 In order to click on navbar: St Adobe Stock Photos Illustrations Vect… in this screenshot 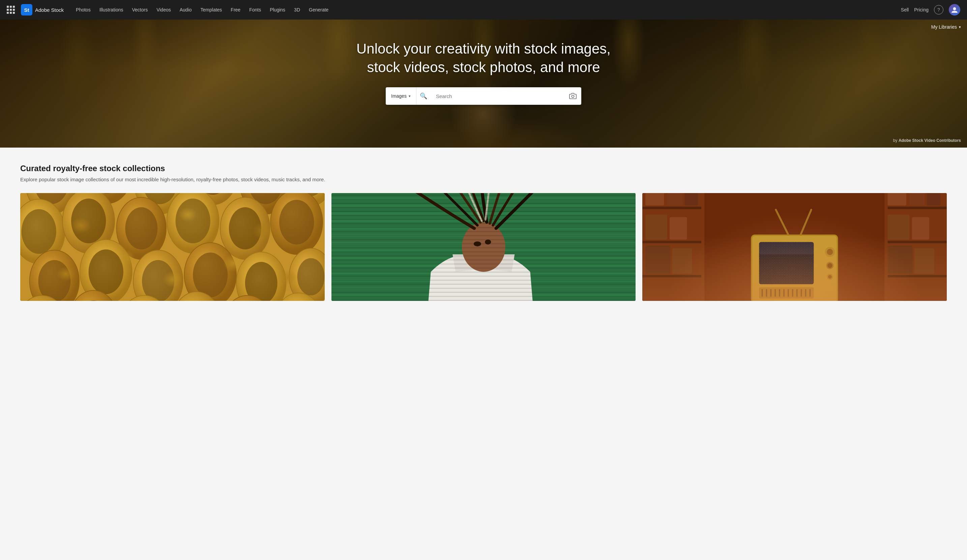, I will do `click(484, 10)`.